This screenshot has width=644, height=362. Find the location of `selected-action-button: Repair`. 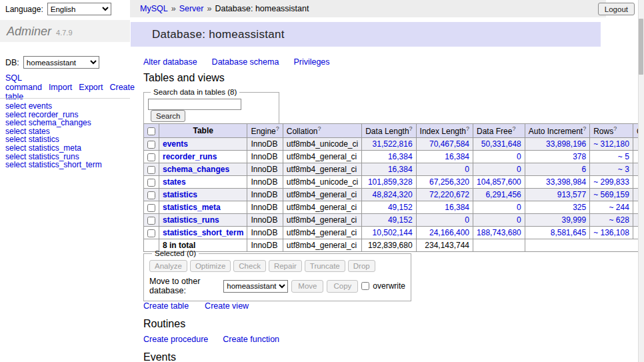

selected-action-button: Repair is located at coordinates (285, 266).